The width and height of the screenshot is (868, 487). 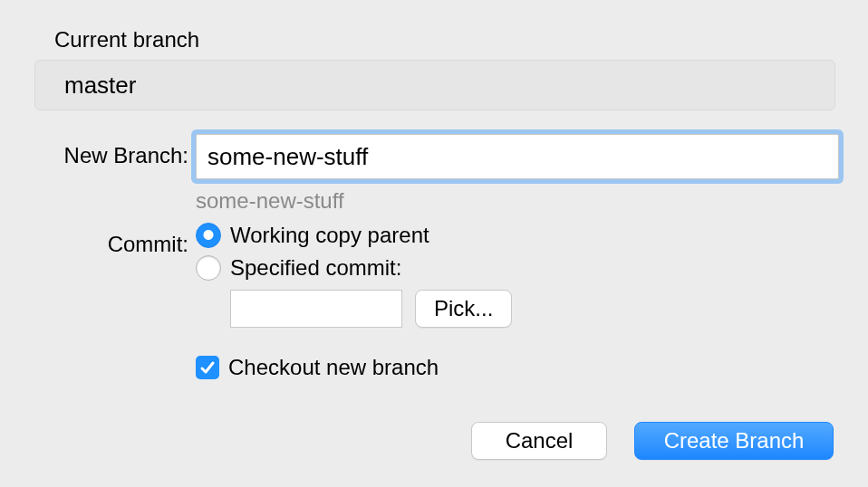 I want to click on new-branch-input, so click(x=517, y=157).